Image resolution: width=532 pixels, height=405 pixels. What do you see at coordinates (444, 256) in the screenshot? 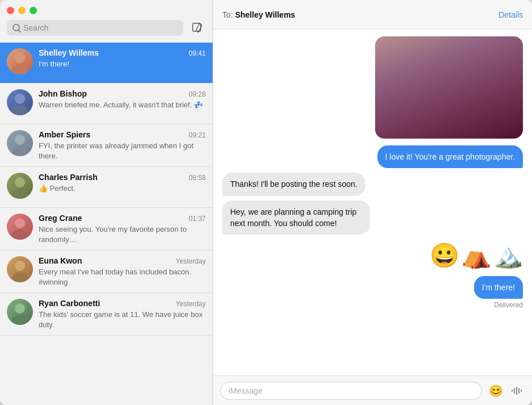
I see `emoji-1: 😀` at bounding box center [444, 256].